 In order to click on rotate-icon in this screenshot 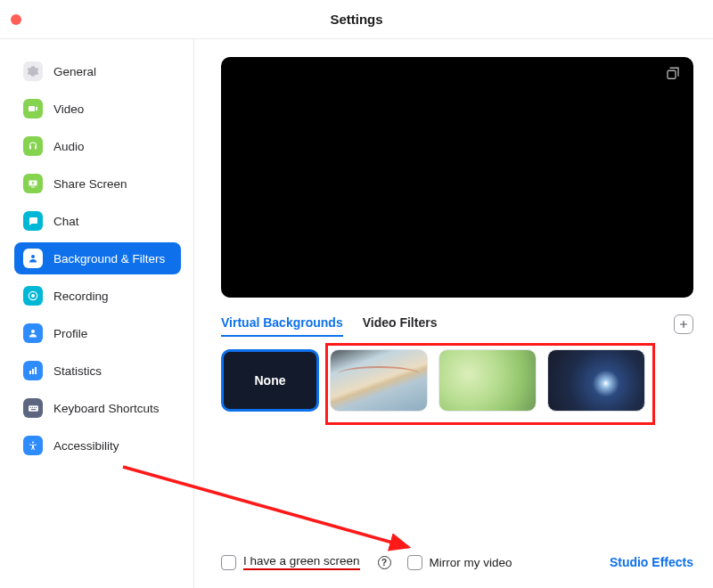, I will do `click(673, 75)`.